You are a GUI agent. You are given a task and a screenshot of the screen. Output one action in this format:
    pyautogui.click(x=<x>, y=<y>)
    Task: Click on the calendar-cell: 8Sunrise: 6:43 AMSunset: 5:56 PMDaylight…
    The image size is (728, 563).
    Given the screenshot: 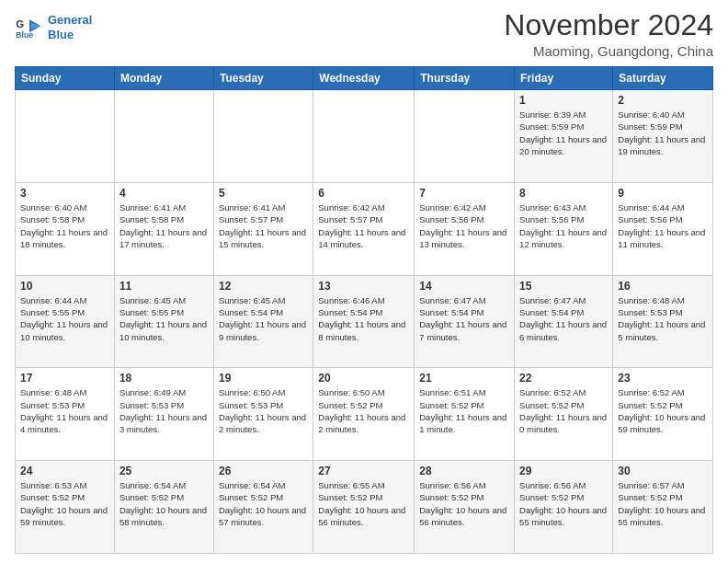 What is the action you would take?
    pyautogui.click(x=564, y=228)
    